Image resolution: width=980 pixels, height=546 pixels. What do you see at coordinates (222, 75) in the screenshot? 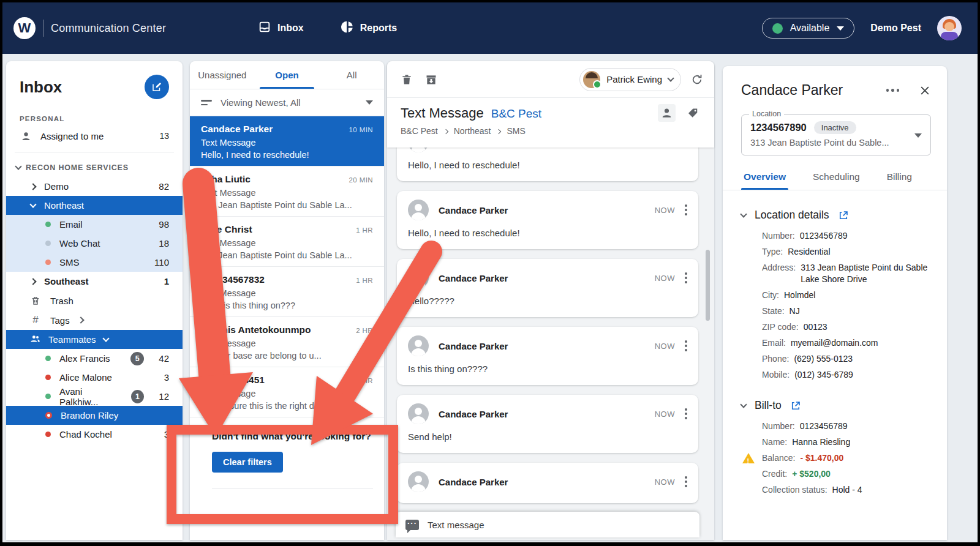
I see `tab-unassigned: Unassigned` at bounding box center [222, 75].